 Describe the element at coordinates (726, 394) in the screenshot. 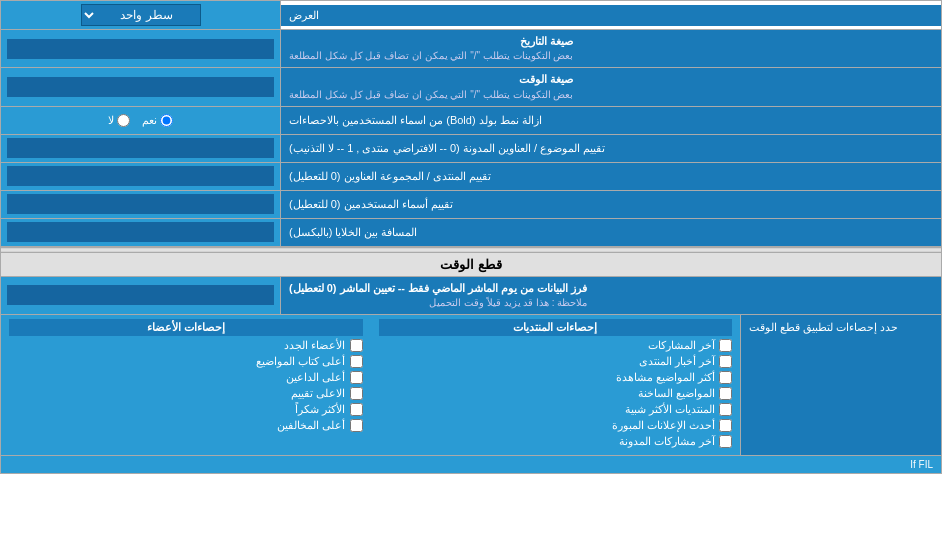

I see `stat-forums-3-check` at that location.